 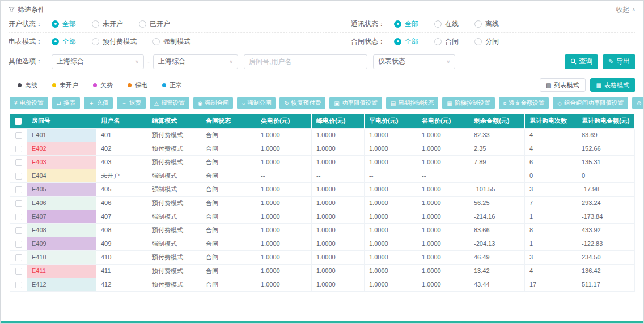 I want to click on column-header: 累计购电次数, so click(x=551, y=121).